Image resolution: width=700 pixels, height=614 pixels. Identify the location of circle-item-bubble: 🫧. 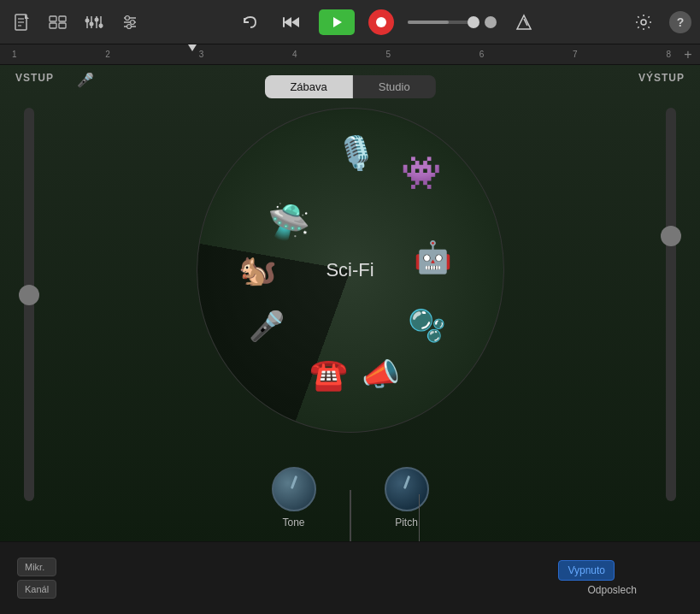
(427, 326).